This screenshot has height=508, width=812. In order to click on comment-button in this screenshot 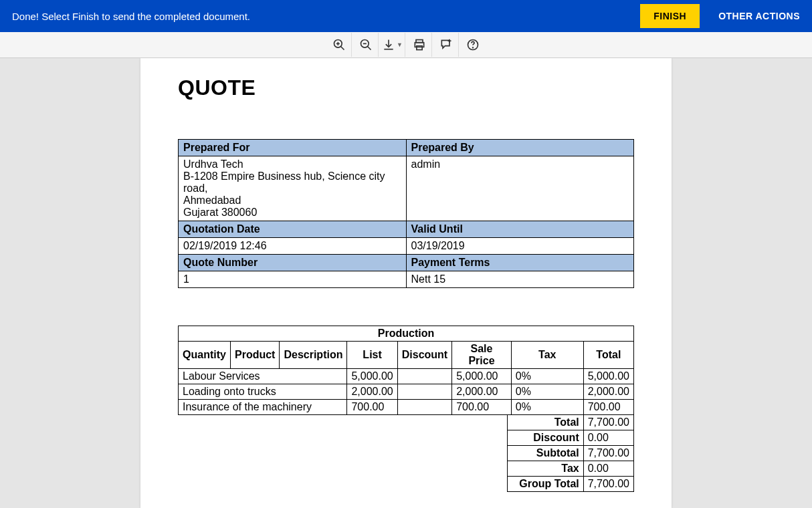, I will do `click(446, 45)`.